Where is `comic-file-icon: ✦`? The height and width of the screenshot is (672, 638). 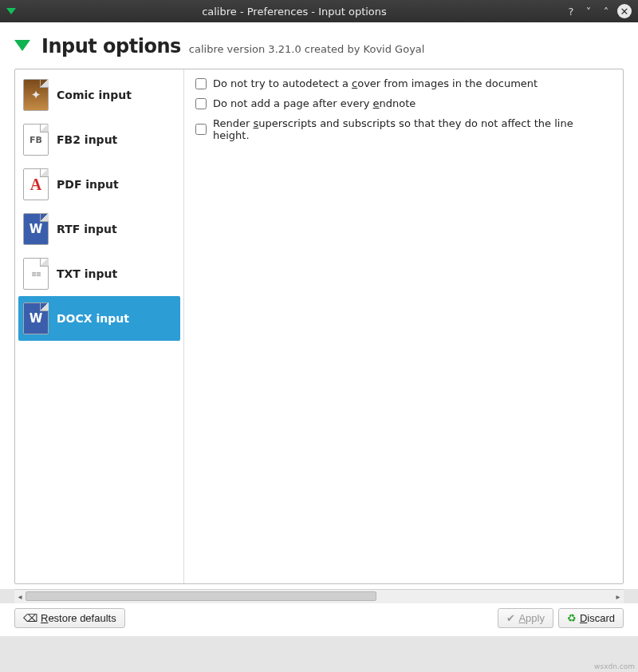
comic-file-icon: ✦ is located at coordinates (36, 95).